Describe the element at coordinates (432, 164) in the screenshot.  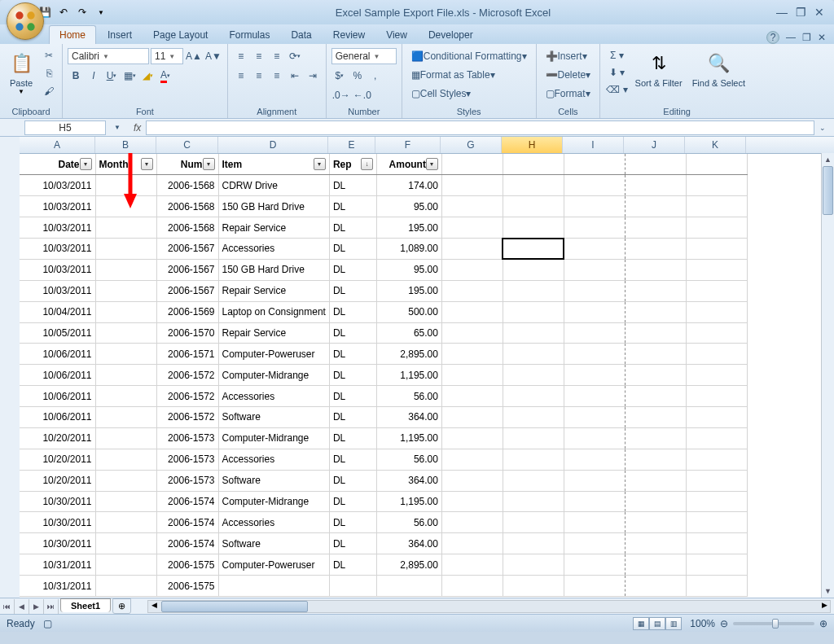
I see `filter-dropdown: ▾` at that location.